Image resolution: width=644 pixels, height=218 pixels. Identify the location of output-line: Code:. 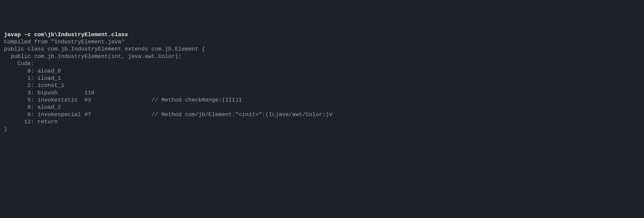
(322, 64).